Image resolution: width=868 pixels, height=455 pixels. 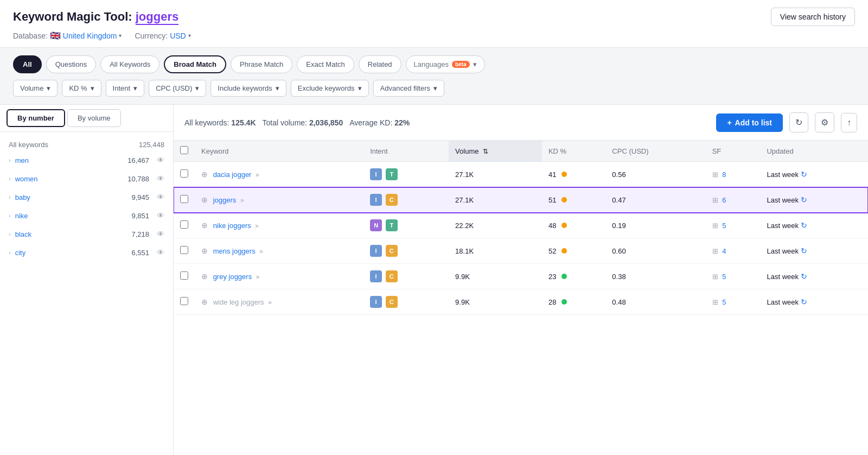 What do you see at coordinates (177, 88) in the screenshot?
I see `cpc-filter-btn: CPC (USD) ▾` at bounding box center [177, 88].